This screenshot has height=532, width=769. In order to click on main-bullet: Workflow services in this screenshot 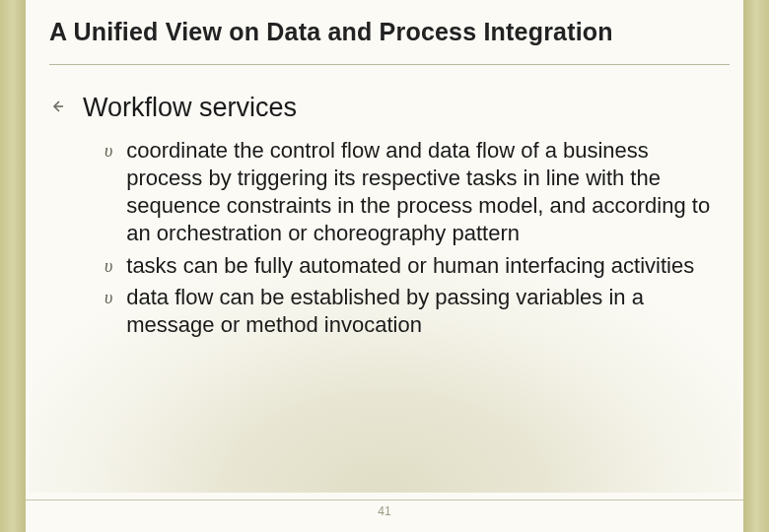, I will do `click(389, 108)`.